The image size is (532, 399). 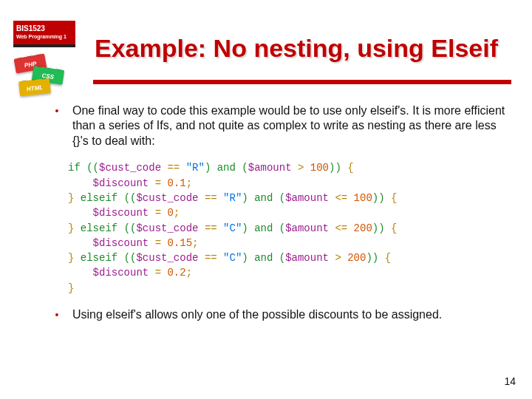 What do you see at coordinates (44, 33) in the screenshot?
I see `course-badge: BIS1523 Web Programming 1` at bounding box center [44, 33].